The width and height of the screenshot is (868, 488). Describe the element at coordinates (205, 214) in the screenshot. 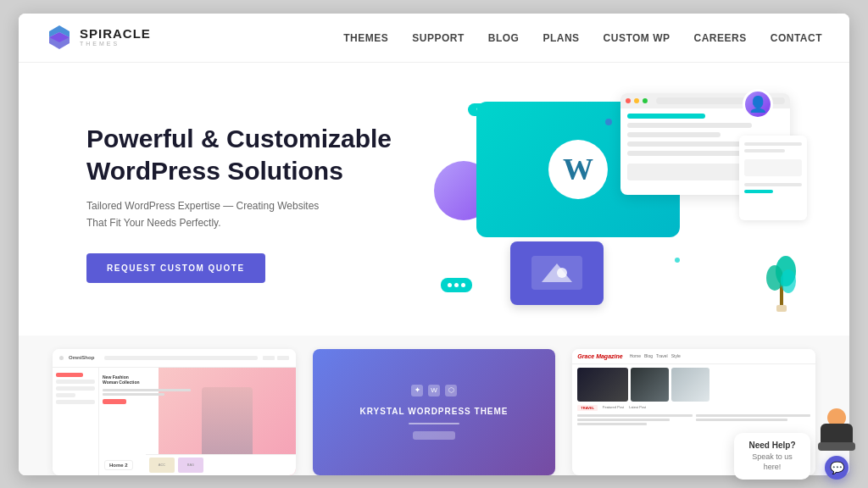

I see `hero-subtitle: Tailored WordPress Expertise — Creating …` at that location.